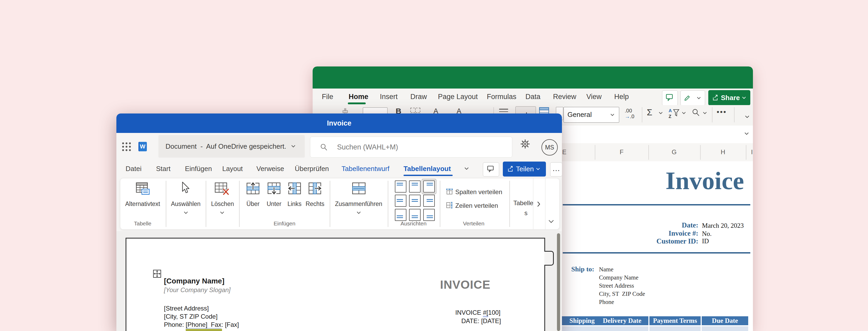  Describe the element at coordinates (186, 204) in the screenshot. I see `select-button: Auswählen` at that location.